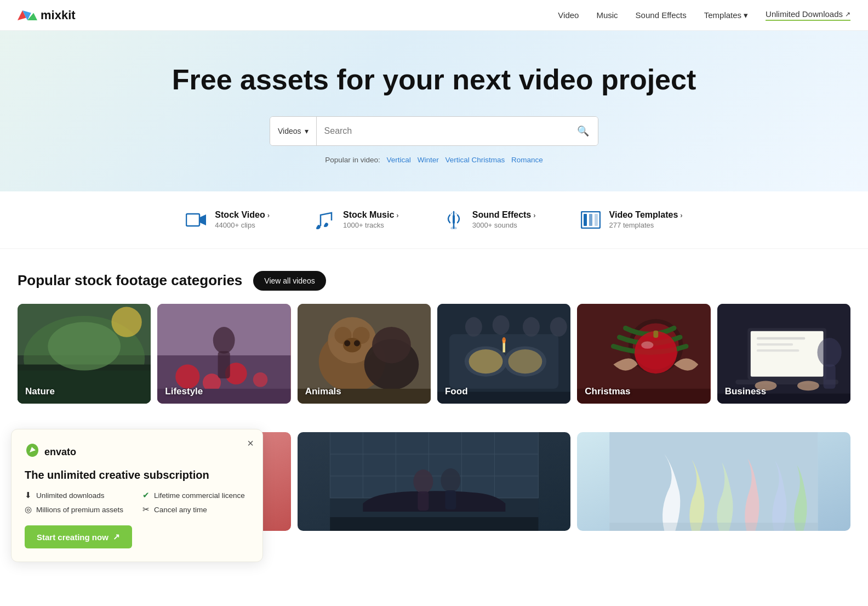 The height and width of the screenshot is (606, 868). Describe the element at coordinates (269, 215) in the screenshot. I see `stock-video-chevron-icon: ›` at that location.